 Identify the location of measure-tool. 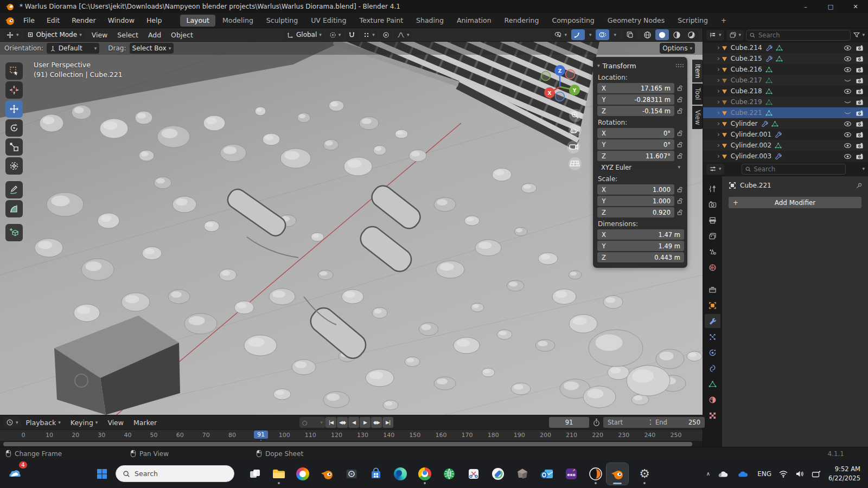
(14, 209).